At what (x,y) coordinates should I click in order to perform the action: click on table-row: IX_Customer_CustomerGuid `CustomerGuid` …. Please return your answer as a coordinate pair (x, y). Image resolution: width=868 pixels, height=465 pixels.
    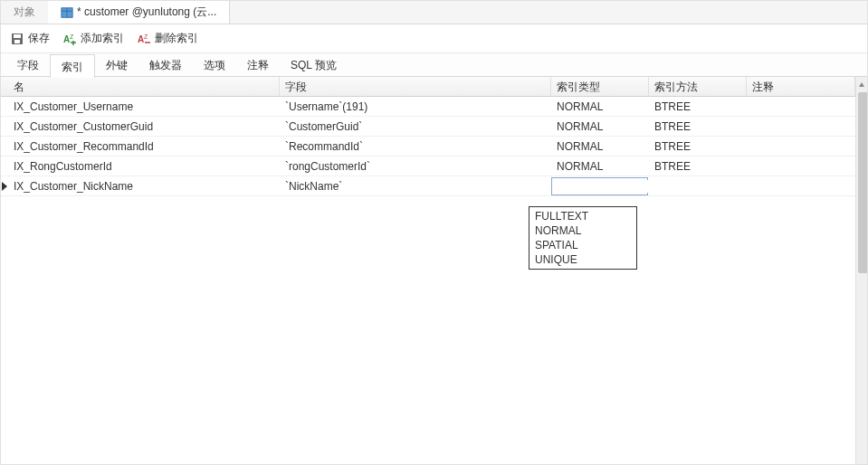
    Looking at the image, I should click on (428, 127).